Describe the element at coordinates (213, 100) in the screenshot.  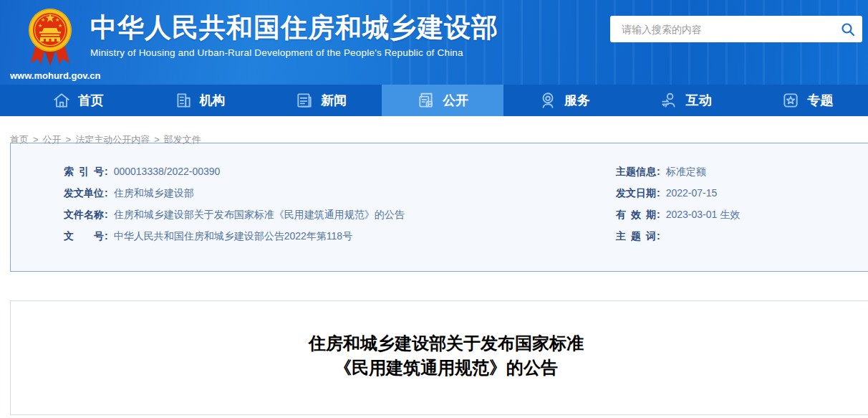
I see `nav-label: 机构` at that location.